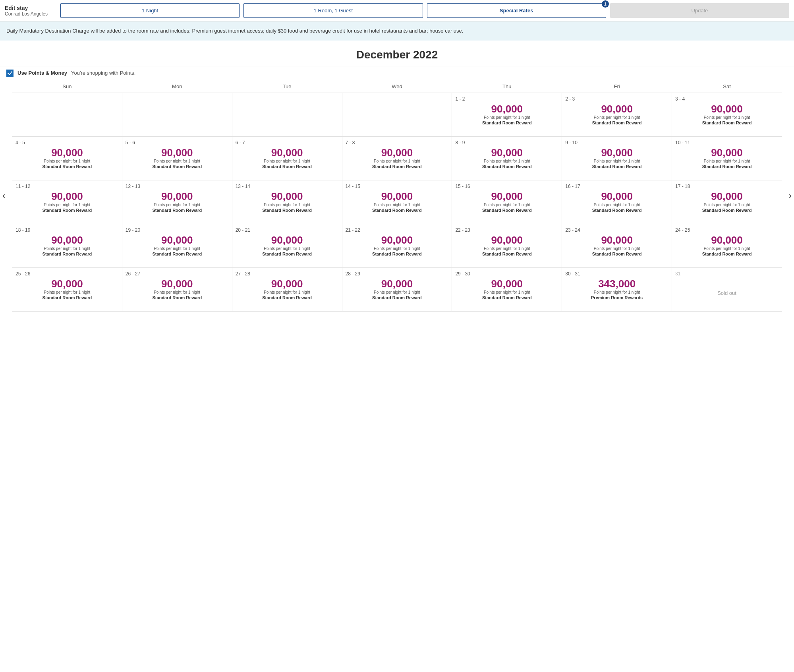 This screenshot has height=672, width=794. Describe the element at coordinates (617, 298) in the screenshot. I see `cell-reward-type: Premium Room Rewards` at that location.